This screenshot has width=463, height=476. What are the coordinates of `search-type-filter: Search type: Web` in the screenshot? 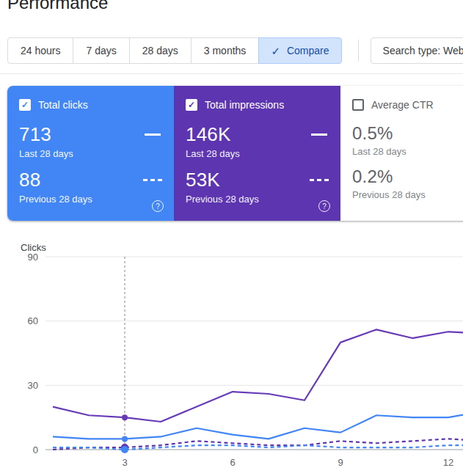 It's located at (417, 51).